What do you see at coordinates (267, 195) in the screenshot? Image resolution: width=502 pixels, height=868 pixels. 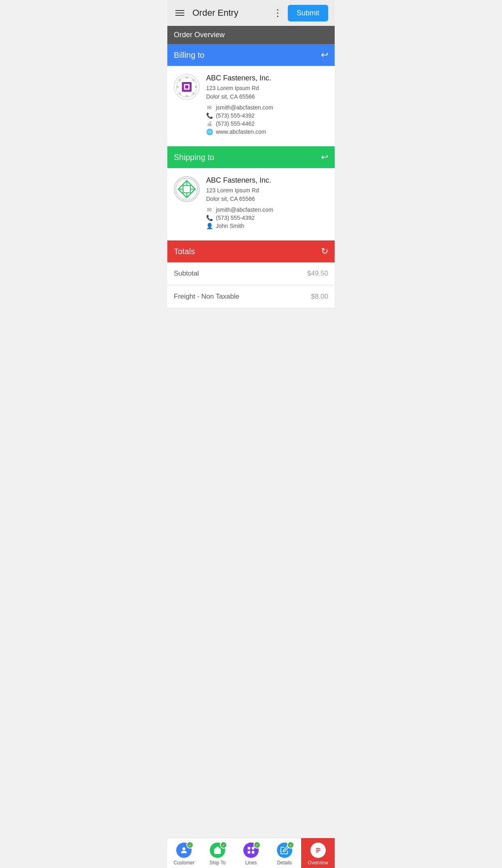 I see `shipping-address: 123 Lorem Ipsum Rd Dolor sit, CA 65566` at bounding box center [267, 195].